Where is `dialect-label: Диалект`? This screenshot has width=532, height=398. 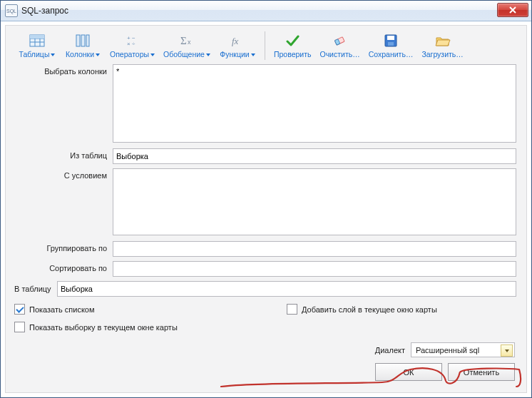 dialect-label: Диалект is located at coordinates (390, 350).